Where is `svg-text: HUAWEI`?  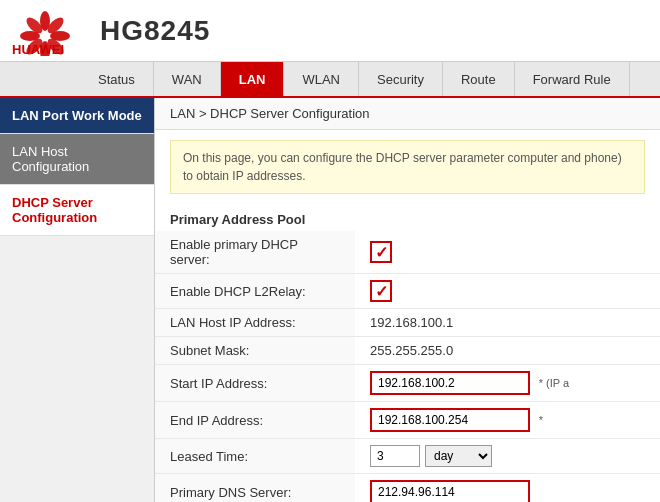
svg-text: HUAWEI is located at coordinates (38, 49).